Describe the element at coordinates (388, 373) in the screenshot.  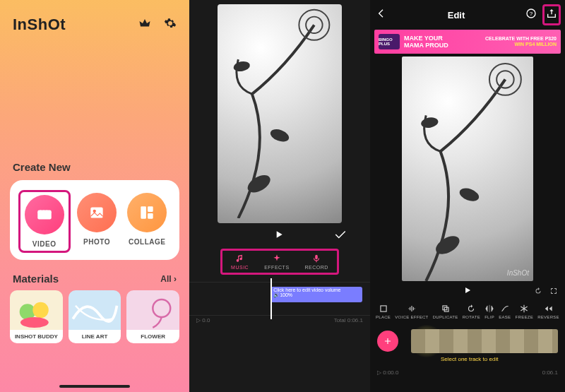
I see `time-current: ▷ 0:00.0` at that location.